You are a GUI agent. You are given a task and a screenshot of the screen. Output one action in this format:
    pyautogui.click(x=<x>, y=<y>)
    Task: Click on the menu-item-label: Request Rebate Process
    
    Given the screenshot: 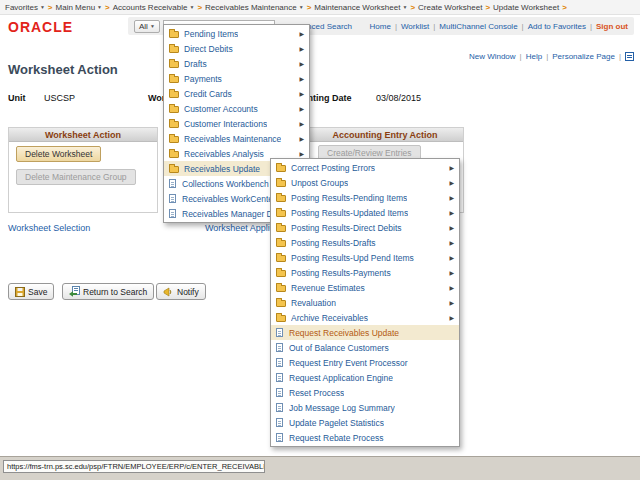 What is the action you would take?
    pyautogui.click(x=336, y=438)
    